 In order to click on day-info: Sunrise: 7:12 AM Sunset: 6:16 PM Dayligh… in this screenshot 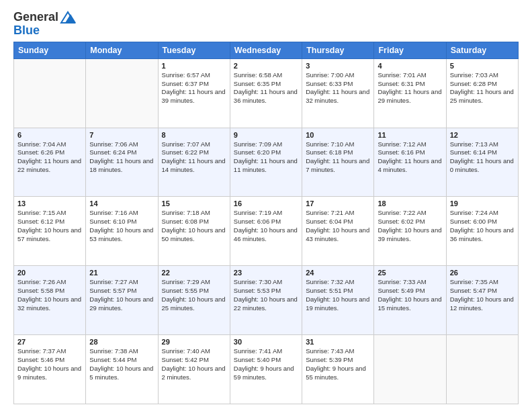, I will do `click(410, 157)`.